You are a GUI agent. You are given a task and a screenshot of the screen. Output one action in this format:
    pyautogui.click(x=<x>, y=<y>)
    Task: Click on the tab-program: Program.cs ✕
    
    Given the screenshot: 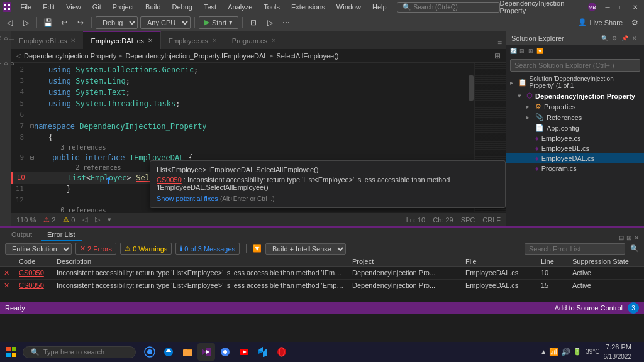 What is the action you would take?
    pyautogui.click(x=254, y=40)
    